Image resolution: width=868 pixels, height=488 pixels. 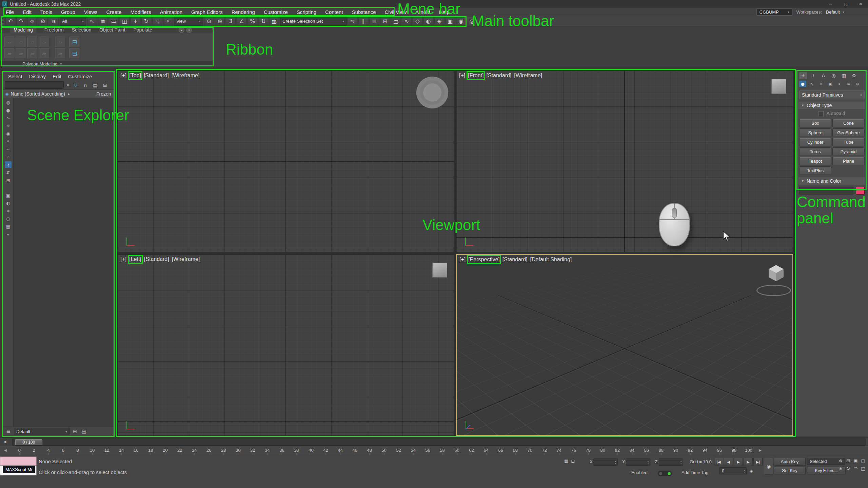 I want to click on viewport-front-plus-label: [+], so click(x=462, y=76).